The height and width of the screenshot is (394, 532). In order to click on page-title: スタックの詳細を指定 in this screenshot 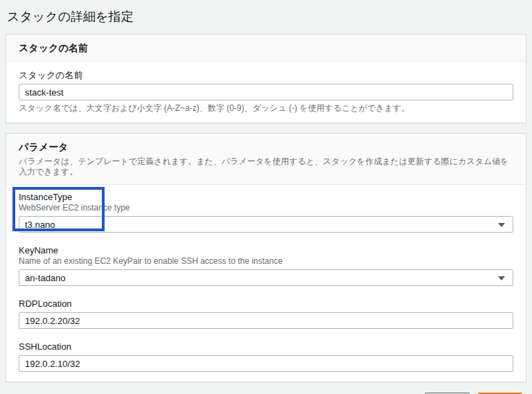, I will do `click(267, 17)`.